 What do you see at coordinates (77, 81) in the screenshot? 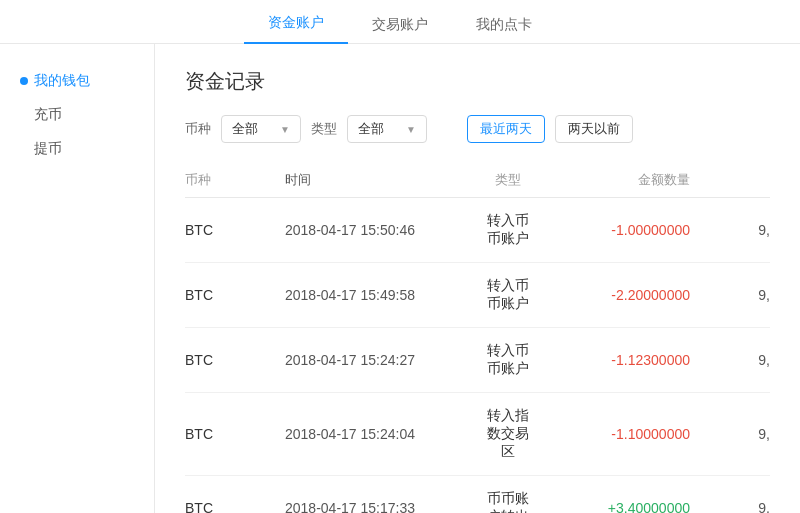
I see `sidebar-section-wallet: 我的钱包` at bounding box center [77, 81].